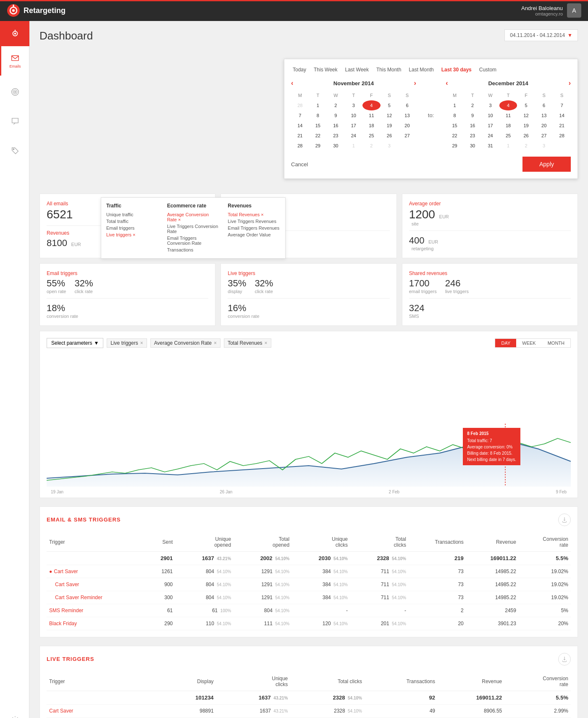 The height and width of the screenshot is (718, 588). I want to click on cancel-button: Cancel, so click(299, 165).